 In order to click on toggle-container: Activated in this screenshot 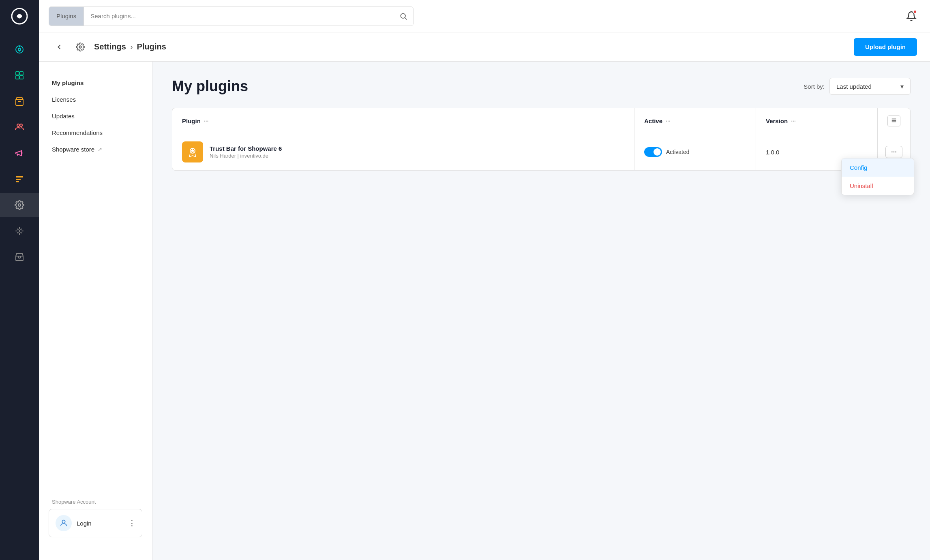, I will do `click(667, 152)`.